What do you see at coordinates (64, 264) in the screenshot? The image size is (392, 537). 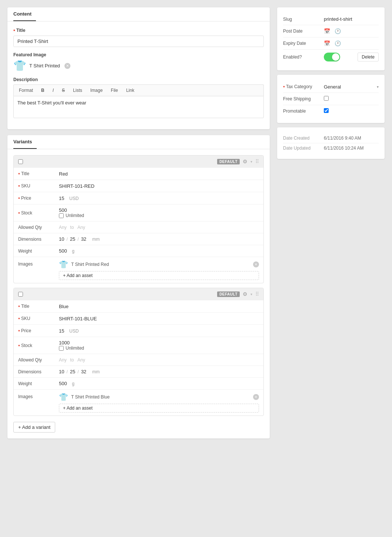 I see `variant-1-shirt-thumb: 👕` at bounding box center [64, 264].